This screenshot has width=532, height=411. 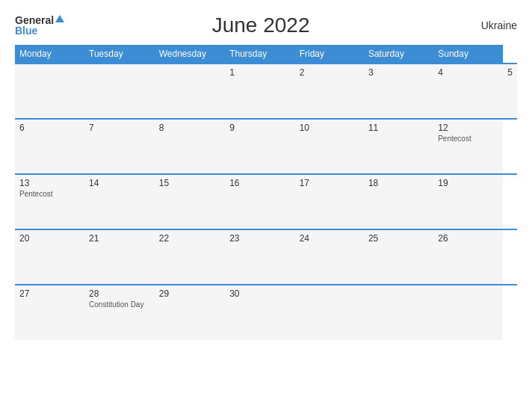 What do you see at coordinates (190, 128) in the screenshot?
I see `day-number: 8` at bounding box center [190, 128].